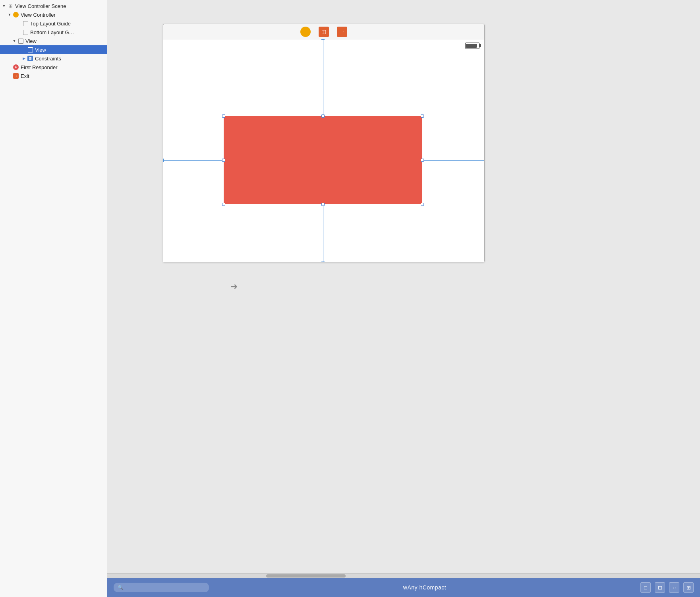 This screenshot has width=700, height=597. Describe the element at coordinates (41, 6) in the screenshot. I see `sidebar-item-label: View Controller Scene` at that location.